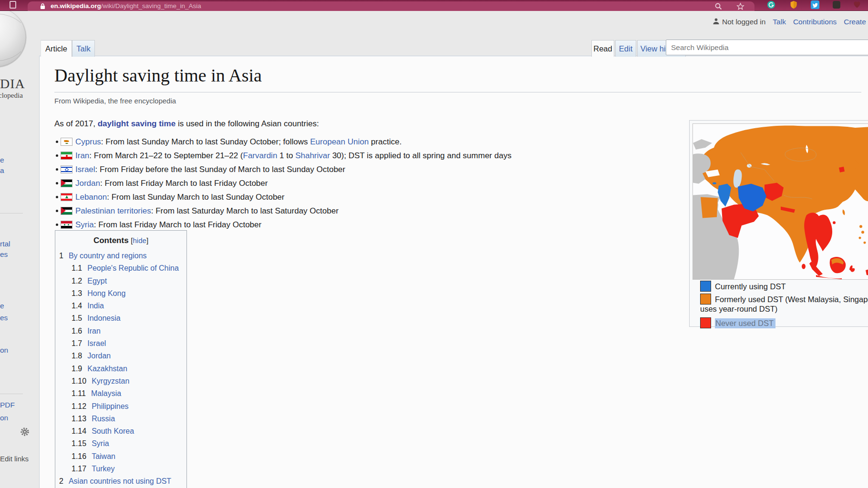  What do you see at coordinates (85, 225) in the screenshot?
I see `wiki-link: Syria` at bounding box center [85, 225].